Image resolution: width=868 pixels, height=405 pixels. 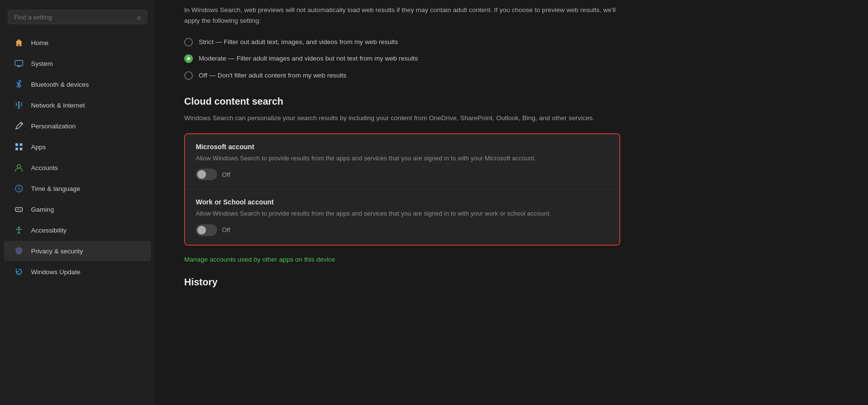 I want to click on sidebar-label-home: Home, so click(x=40, y=43).